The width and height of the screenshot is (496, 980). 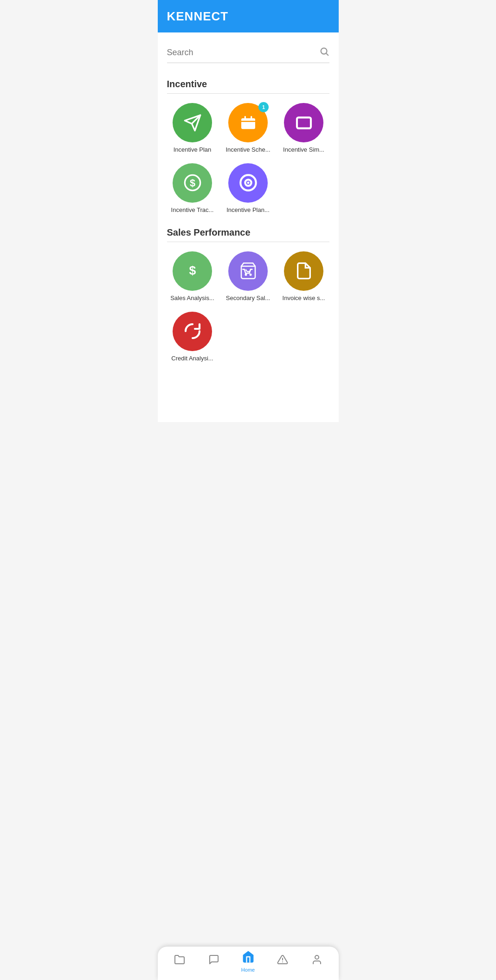 I want to click on incentive-plan2-item: Incentive Plan..., so click(x=248, y=189).